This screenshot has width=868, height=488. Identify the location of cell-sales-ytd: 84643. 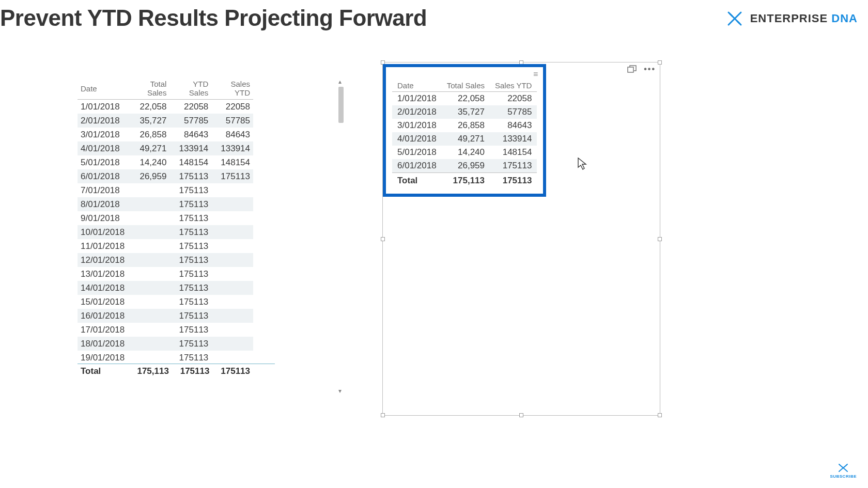
(233, 134).